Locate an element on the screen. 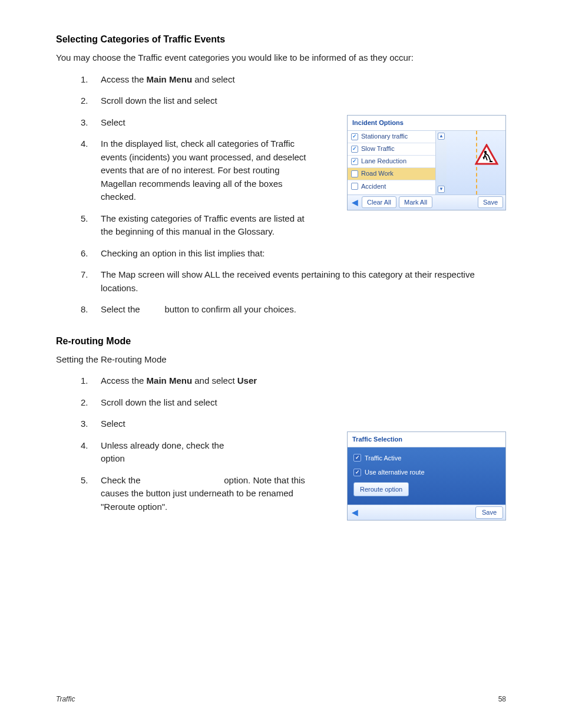 The width and height of the screenshot is (562, 728). section-heading: Selecting Categories of Traffic Events is located at coordinates (281, 39).